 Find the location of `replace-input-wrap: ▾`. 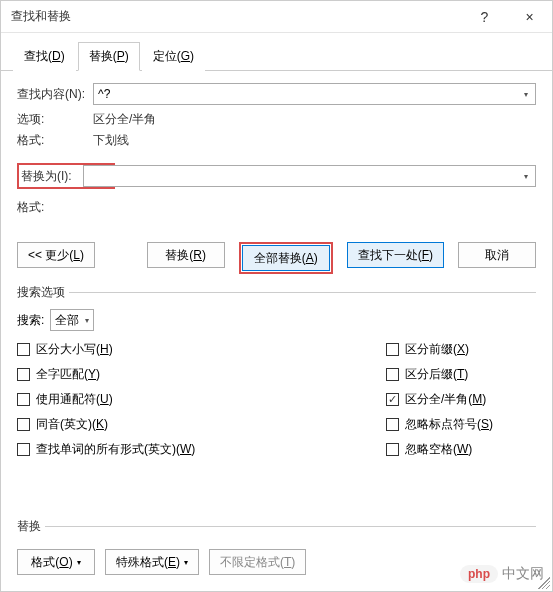

replace-input-wrap: ▾ is located at coordinates (310, 176).